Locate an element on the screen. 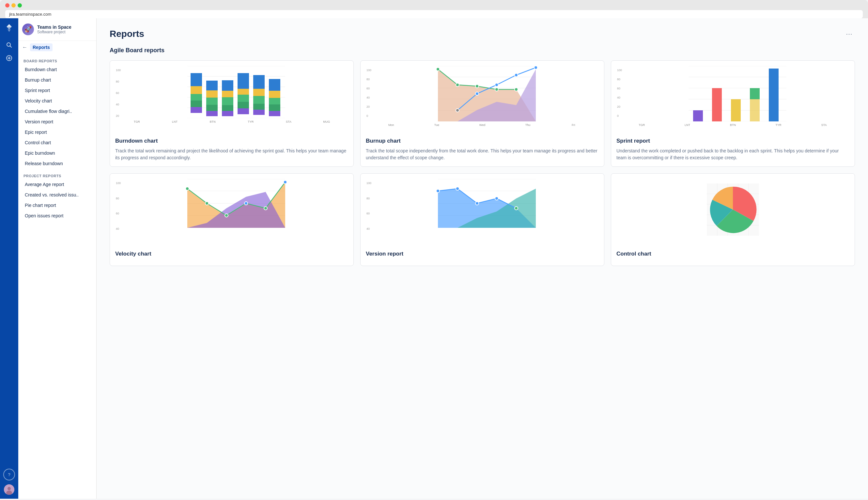  create-icon is located at coordinates (9, 58).